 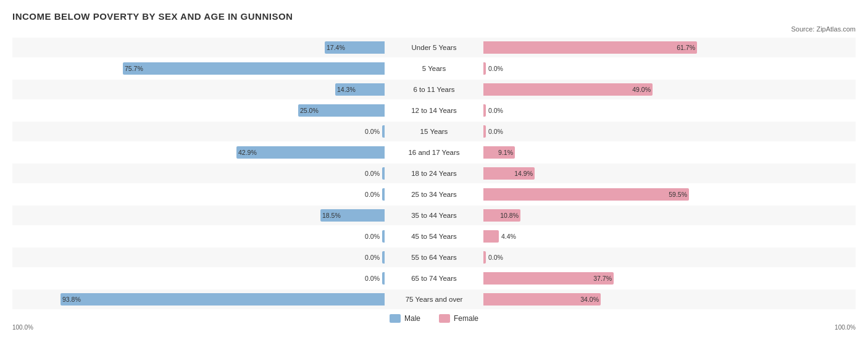 I want to click on right-side: 61.7%, so click(x=669, y=48).